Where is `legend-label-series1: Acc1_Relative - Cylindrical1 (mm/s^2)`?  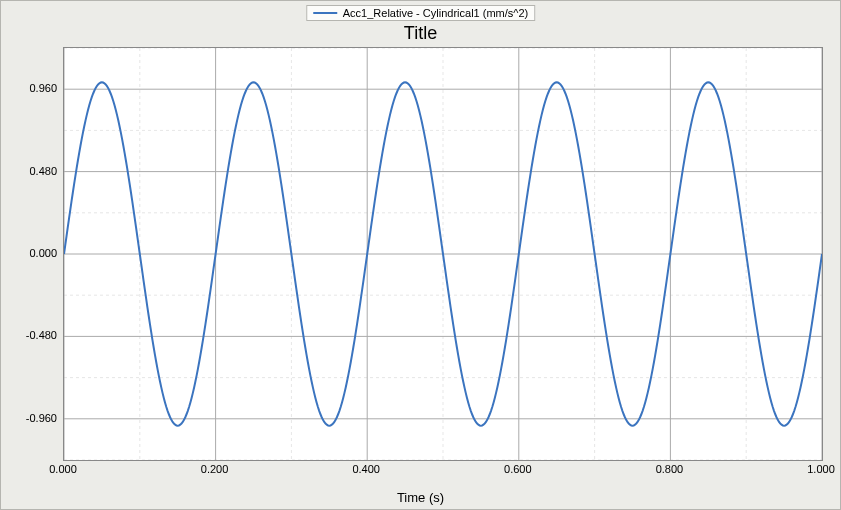
legend-label-series1: Acc1_Relative - Cylindrical1 (mm/s^2) is located at coordinates (436, 13).